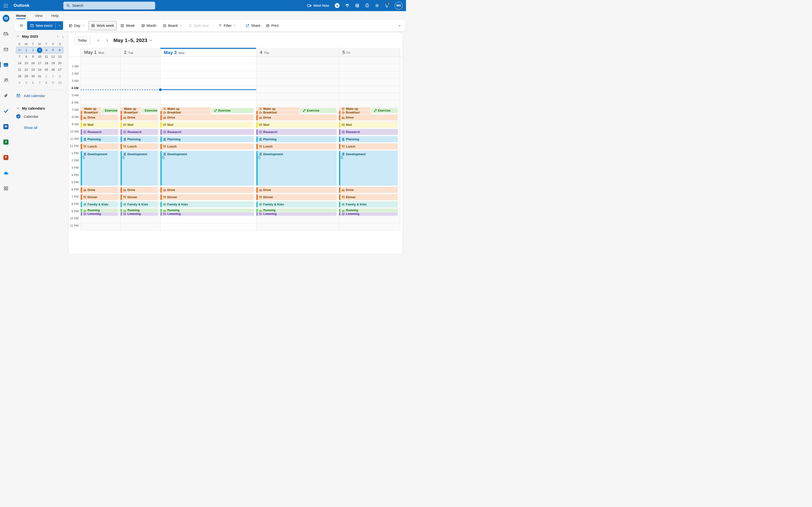 Image resolution: width=812 pixels, height=507 pixels. Describe the element at coordinates (6, 158) in the screenshot. I see `rail-powerpoint: P` at that location.